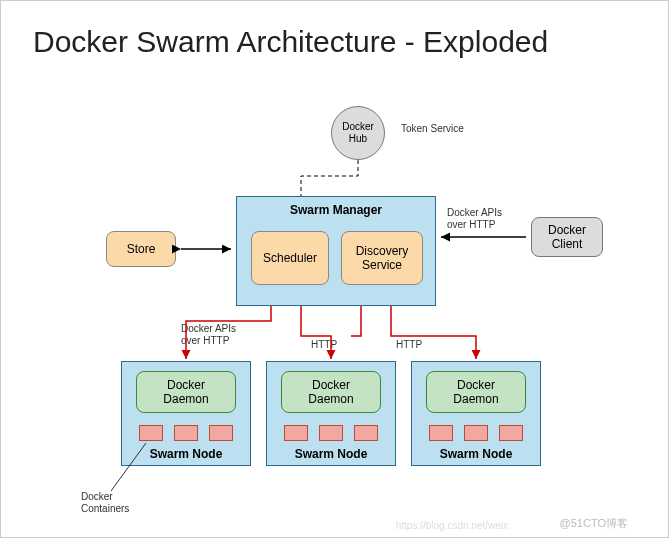 Image resolution: width=669 pixels, height=538 pixels. I want to click on container-1c, so click(221, 433).